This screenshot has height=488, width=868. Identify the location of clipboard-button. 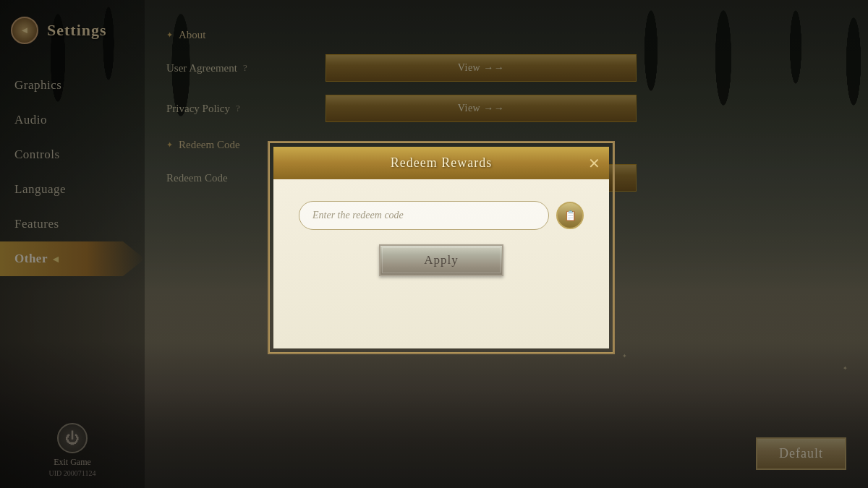
(570, 215).